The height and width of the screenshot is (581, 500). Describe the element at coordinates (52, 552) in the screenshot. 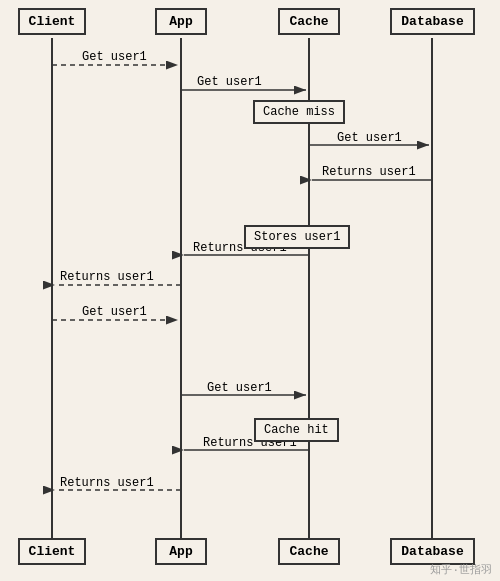

I see `actor-client-bottom: Client` at that location.